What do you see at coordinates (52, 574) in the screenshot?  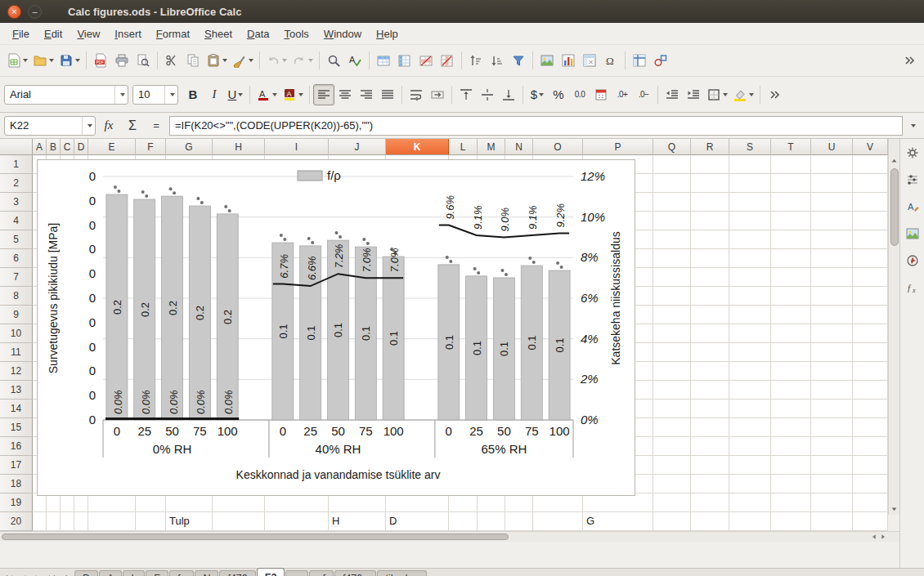 I see `last-sheet-button` at bounding box center [52, 574].